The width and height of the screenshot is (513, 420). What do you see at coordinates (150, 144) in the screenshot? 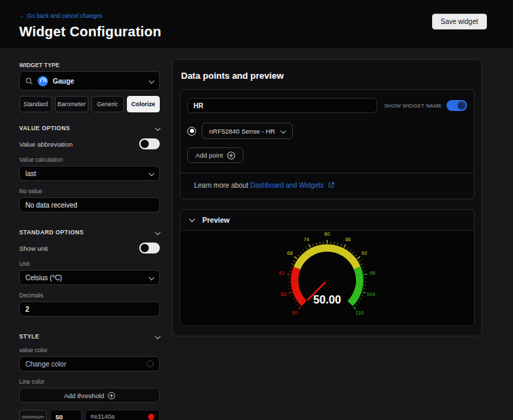
I see `value-abbreviation-toggle` at bounding box center [150, 144].